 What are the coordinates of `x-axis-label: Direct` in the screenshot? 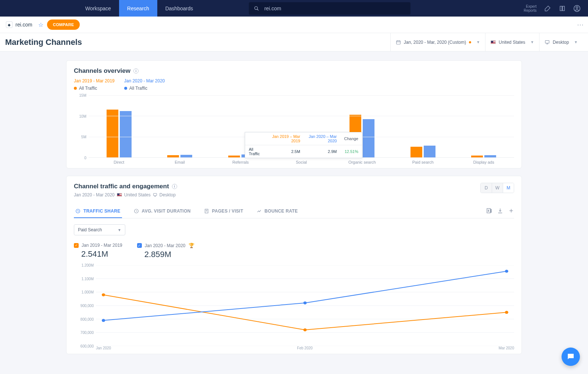 It's located at (119, 161).